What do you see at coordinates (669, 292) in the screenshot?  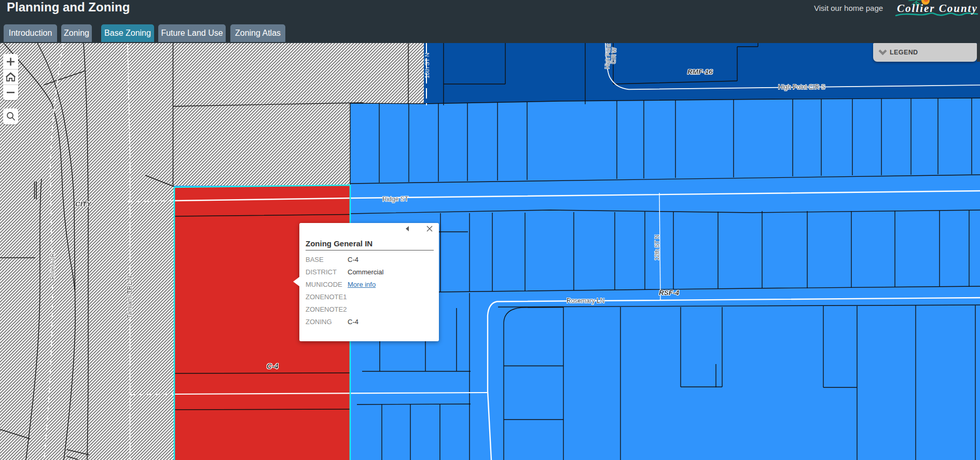 I see `svg-text: RSF-4` at bounding box center [669, 292].